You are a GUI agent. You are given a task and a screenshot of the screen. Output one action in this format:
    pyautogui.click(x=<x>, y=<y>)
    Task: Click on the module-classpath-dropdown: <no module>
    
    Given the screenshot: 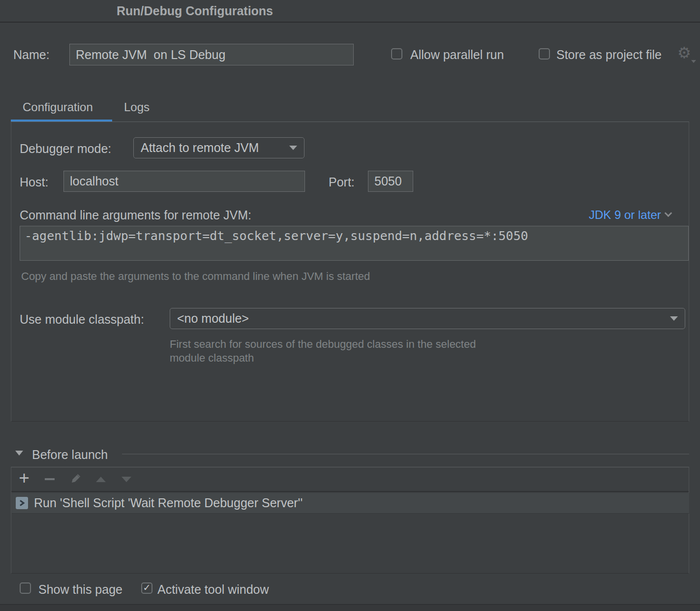 What is the action you would take?
    pyautogui.click(x=427, y=319)
    